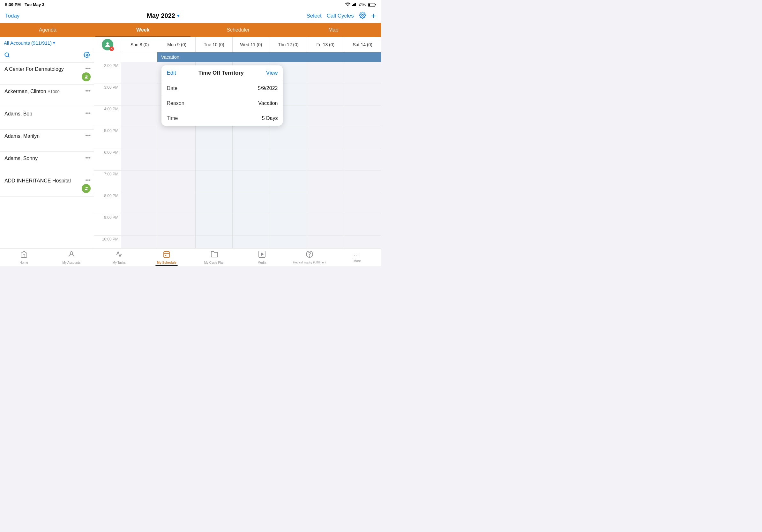  Describe the element at coordinates (272, 73) in the screenshot. I see `popup-view-button: View` at that location.